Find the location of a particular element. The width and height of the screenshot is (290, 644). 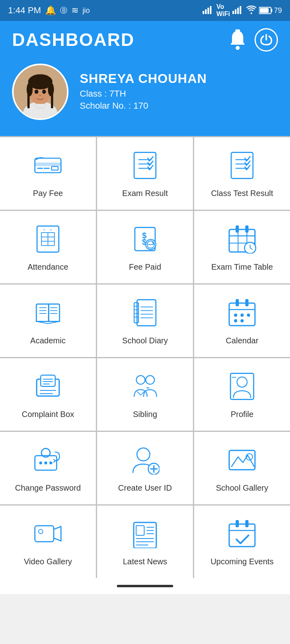

upcoming-events-label: Upcoming Events is located at coordinates (242, 561).